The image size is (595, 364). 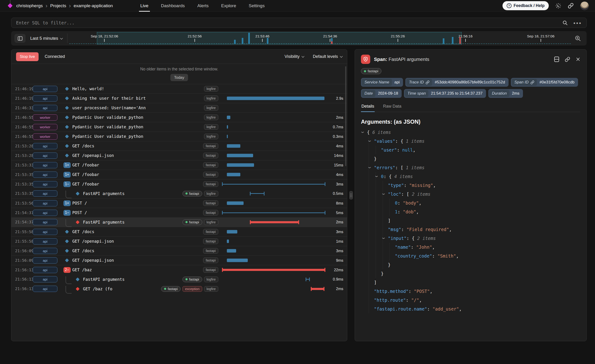 What do you see at coordinates (578, 23) in the screenshot?
I see `more-options-icon: ●●●` at bounding box center [578, 23].